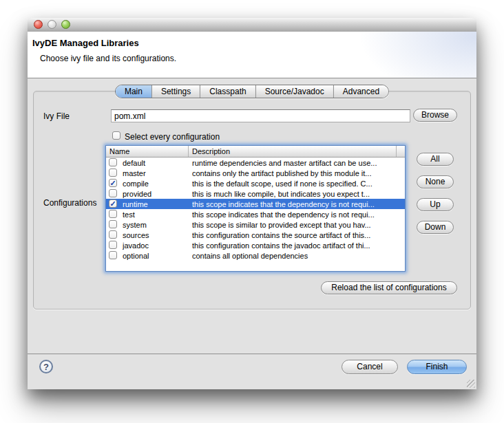 The width and height of the screenshot is (504, 423). What do you see at coordinates (252, 55) in the screenshot?
I see `dialog-header: IvyDE Managed Libraries Choose ivy file …` at bounding box center [252, 55].